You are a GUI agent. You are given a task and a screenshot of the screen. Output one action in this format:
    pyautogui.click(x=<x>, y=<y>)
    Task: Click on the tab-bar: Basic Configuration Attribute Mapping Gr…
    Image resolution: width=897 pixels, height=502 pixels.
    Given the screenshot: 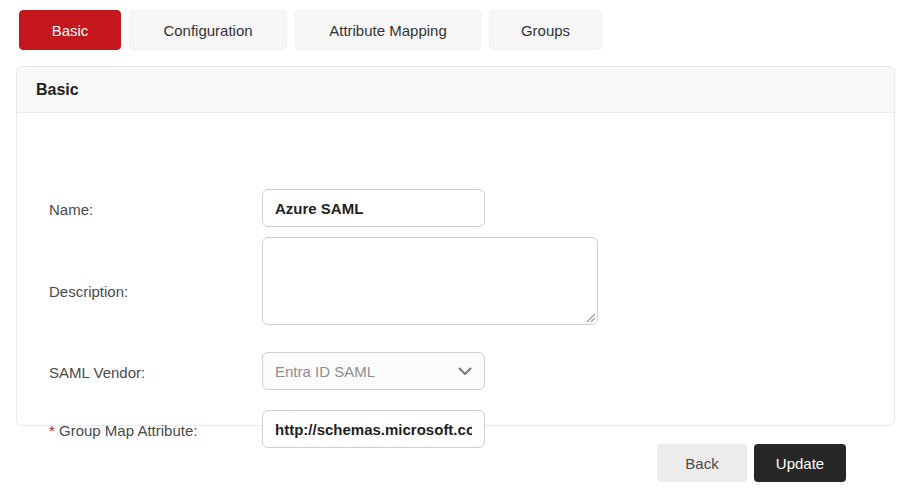 What is the action you would take?
    pyautogui.click(x=310, y=30)
    